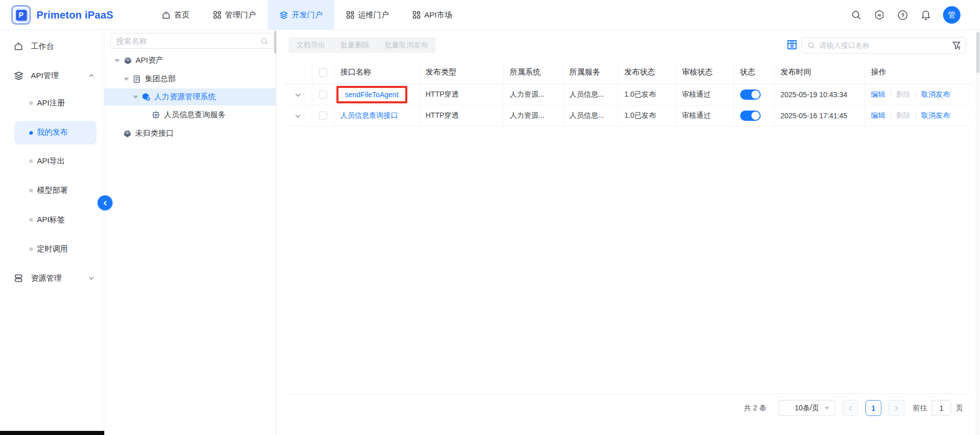 This screenshot has height=435, width=980. I want to click on cube-icon, so click(127, 61).